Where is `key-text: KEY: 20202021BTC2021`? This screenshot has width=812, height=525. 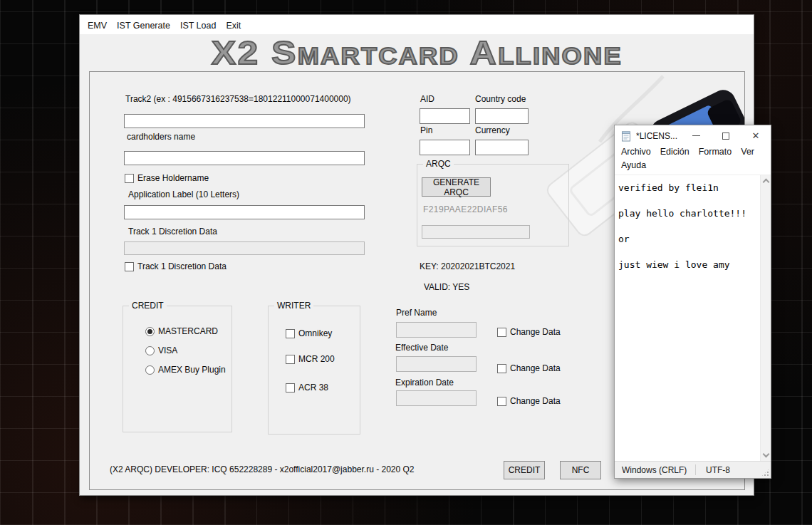 key-text: KEY: 20202021BTC2021 is located at coordinates (467, 266).